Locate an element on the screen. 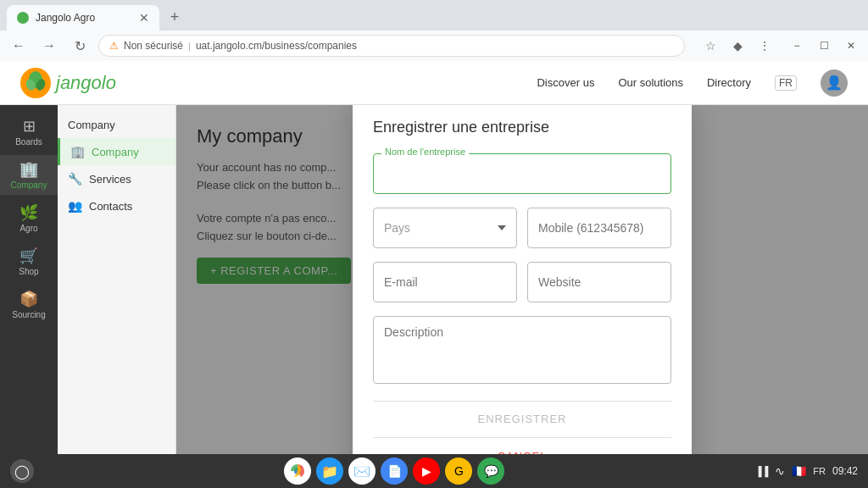  top-nav: jangolo Discover us Our solutions Direct… is located at coordinates (434, 83).